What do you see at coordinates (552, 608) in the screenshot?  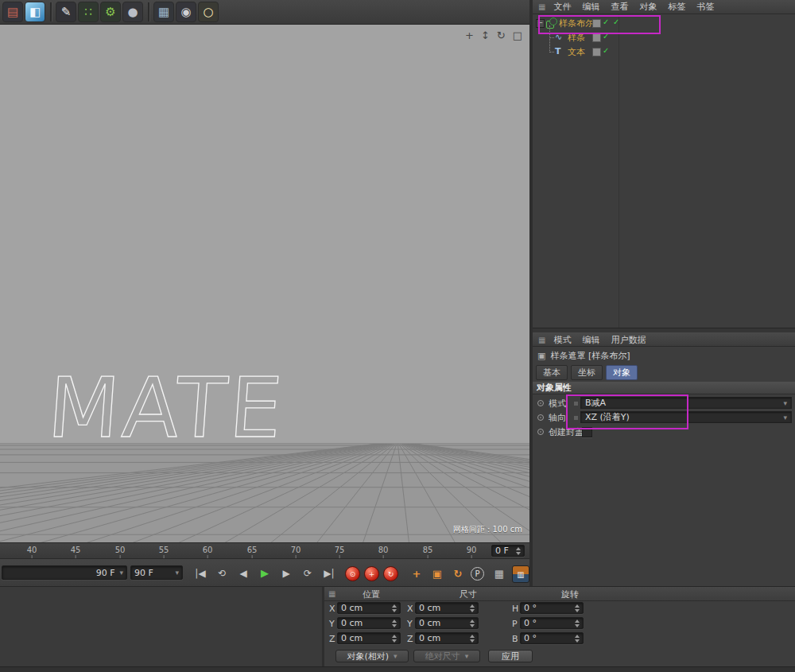 I see `rotation-h-field: 0 °` at bounding box center [552, 608].